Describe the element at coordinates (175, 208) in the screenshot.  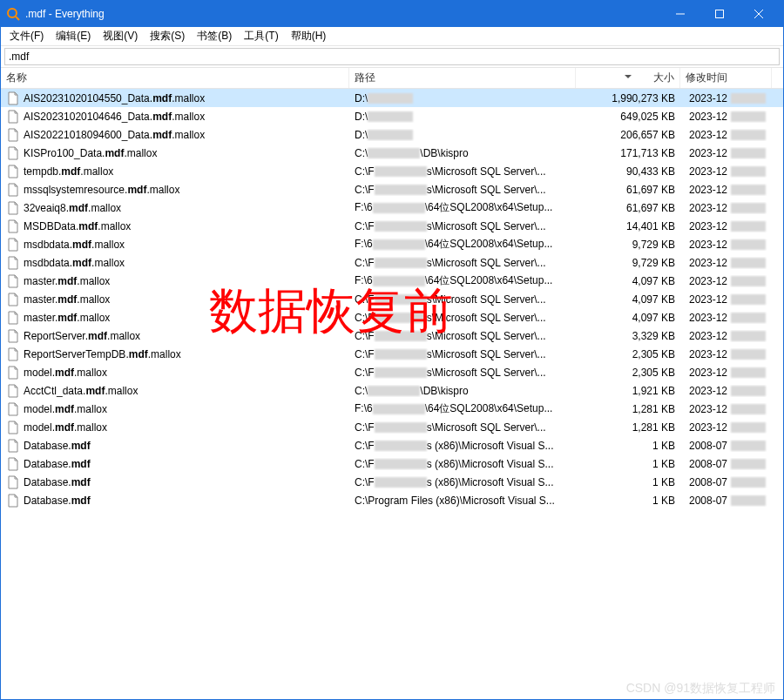
I see `file-name-cell: 32veaiq8.mdf.mallox` at that location.